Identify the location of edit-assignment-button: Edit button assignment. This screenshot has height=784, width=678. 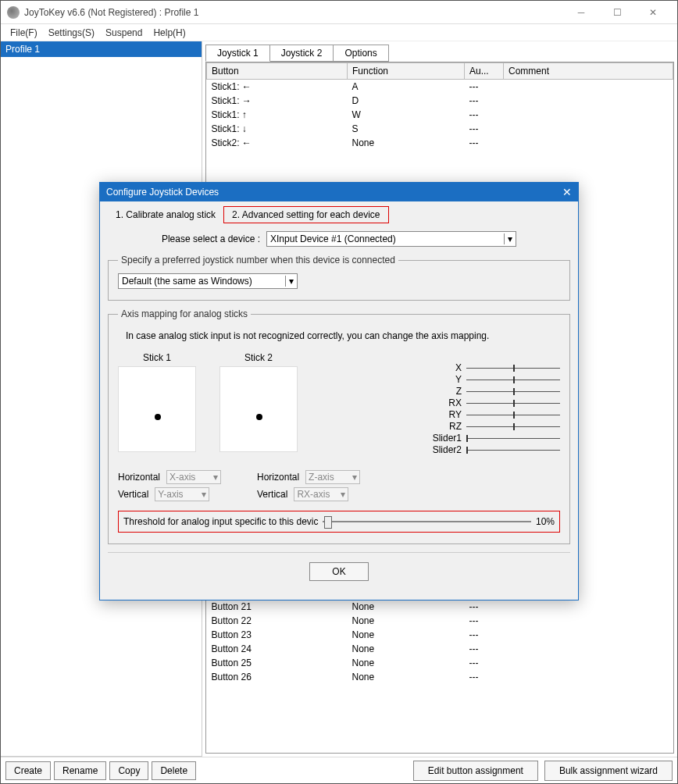
(476, 771).